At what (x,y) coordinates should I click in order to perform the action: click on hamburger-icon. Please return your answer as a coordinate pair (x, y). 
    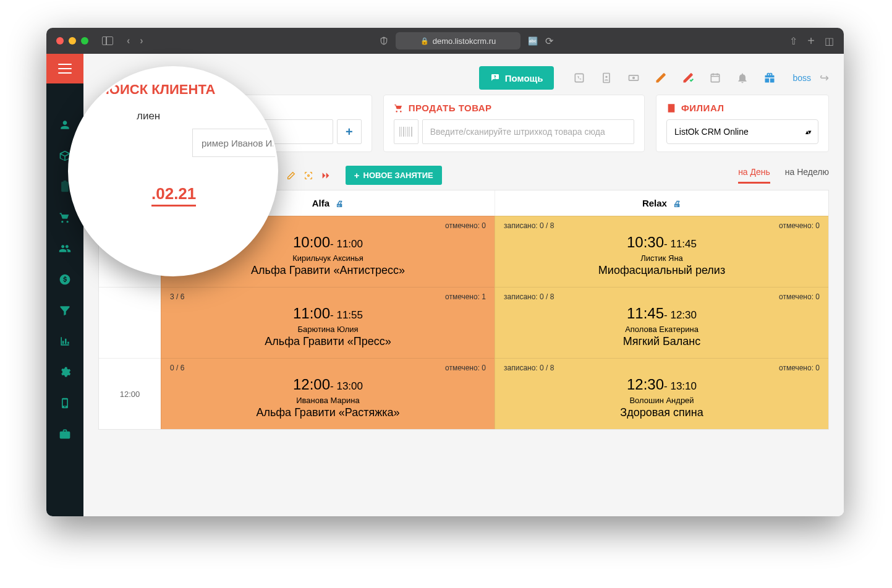
    Looking at the image, I should click on (65, 69).